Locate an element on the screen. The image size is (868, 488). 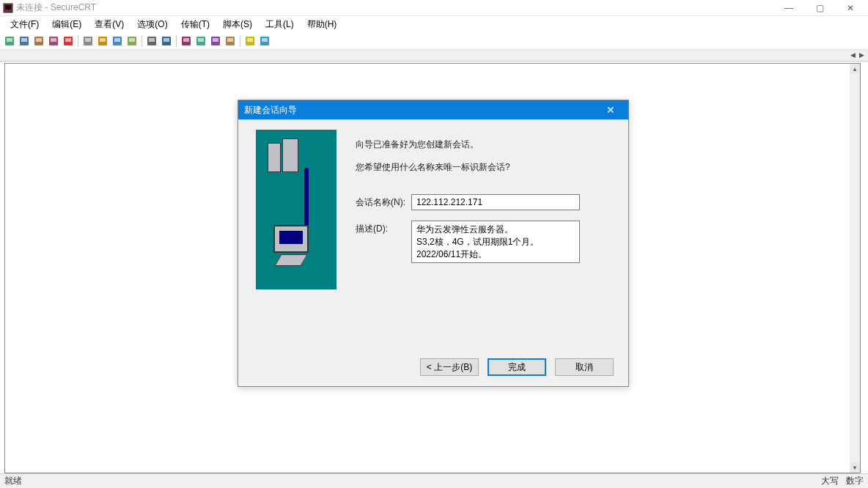
script-run-icon is located at coordinates (216, 41).